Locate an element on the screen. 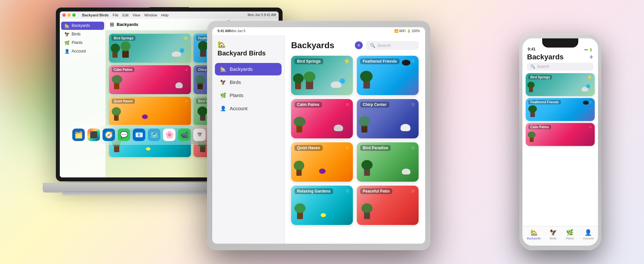 This screenshot has height=264, width=644. iphone-tab-icon-account: 👤 is located at coordinates (588, 233).